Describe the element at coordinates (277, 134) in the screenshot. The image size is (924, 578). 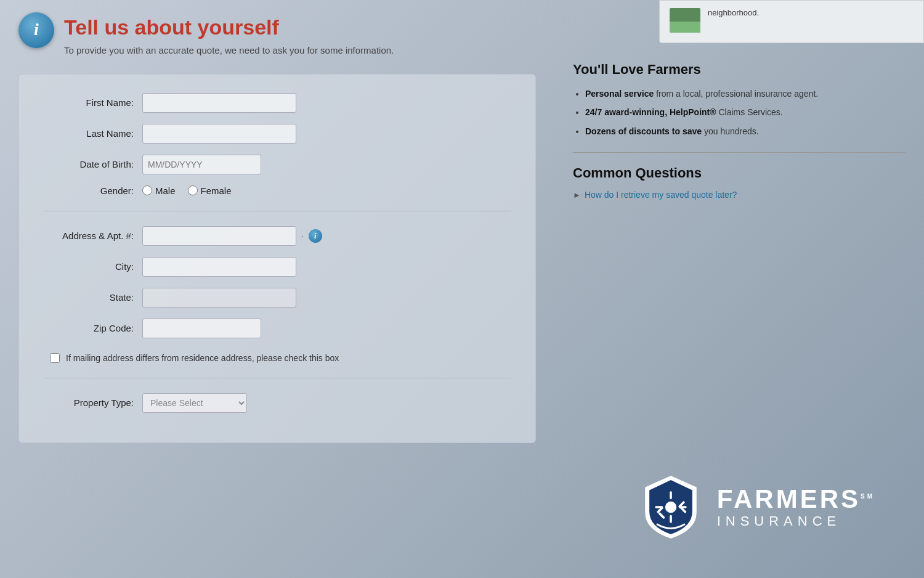
I see `last-name-row: Last Name:` at that location.